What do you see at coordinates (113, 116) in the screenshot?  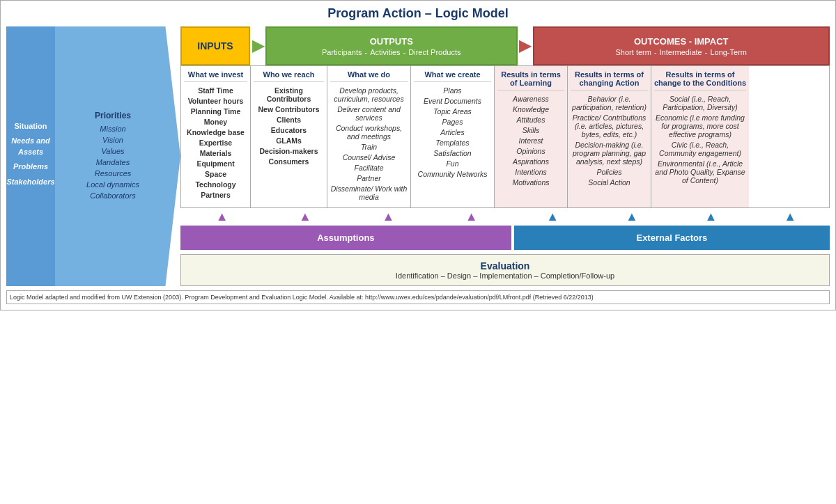 I see `priorities-label: Priorities` at bounding box center [113, 116].